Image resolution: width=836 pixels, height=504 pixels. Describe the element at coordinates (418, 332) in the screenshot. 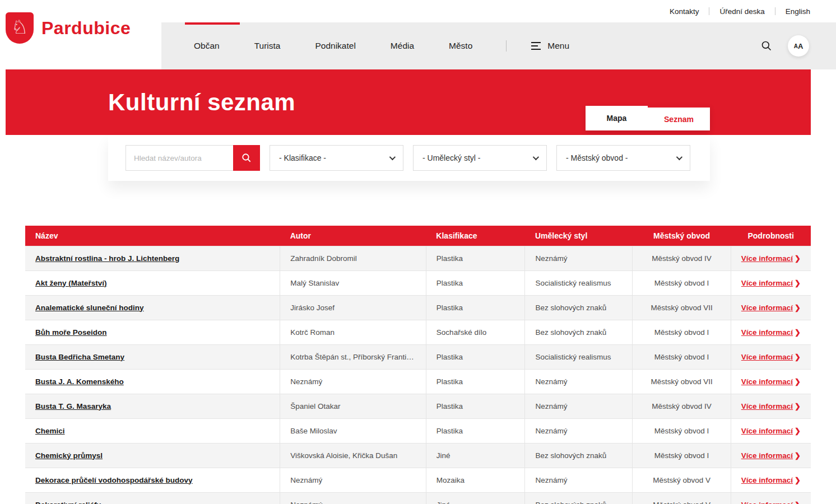

I see `table-row: Bůh moře Poseidon Kotrč Roman Sochařské …` at that location.